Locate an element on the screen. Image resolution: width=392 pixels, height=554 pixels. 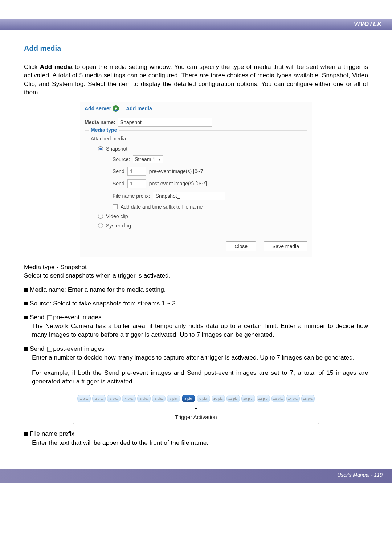
suffix-checkbox is located at coordinates (115, 207).